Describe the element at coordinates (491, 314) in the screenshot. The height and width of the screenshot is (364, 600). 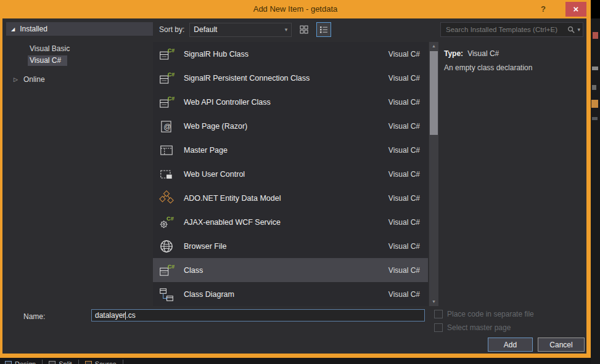
I see `place-code-checkbox-label: Place code in separate file` at that location.